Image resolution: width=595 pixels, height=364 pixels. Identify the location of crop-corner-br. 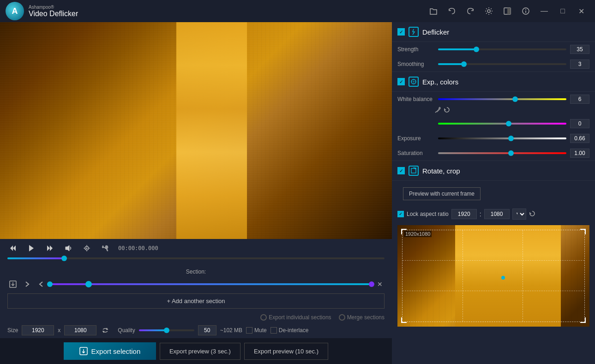
(583, 320).